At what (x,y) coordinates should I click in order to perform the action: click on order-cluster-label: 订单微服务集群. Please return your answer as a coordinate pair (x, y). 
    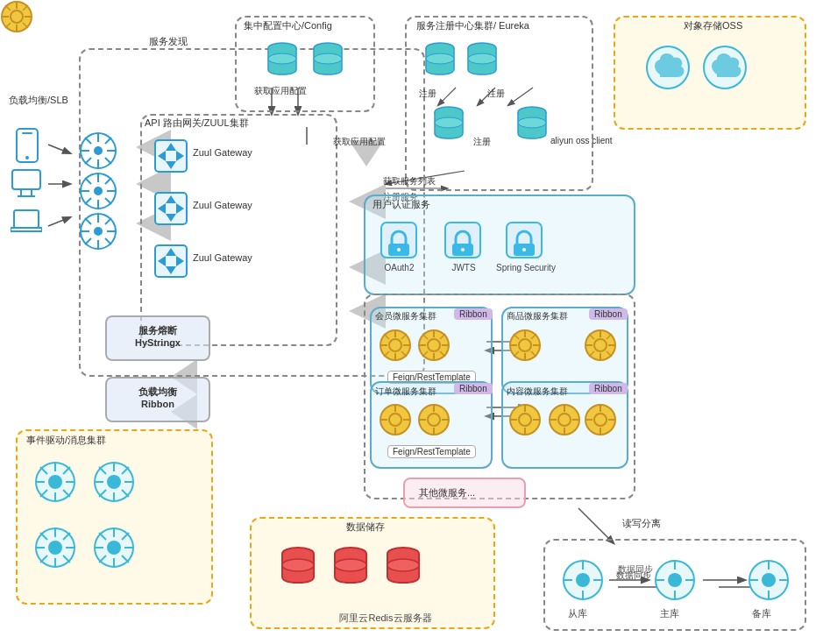
    Looking at the image, I should click on (406, 392).